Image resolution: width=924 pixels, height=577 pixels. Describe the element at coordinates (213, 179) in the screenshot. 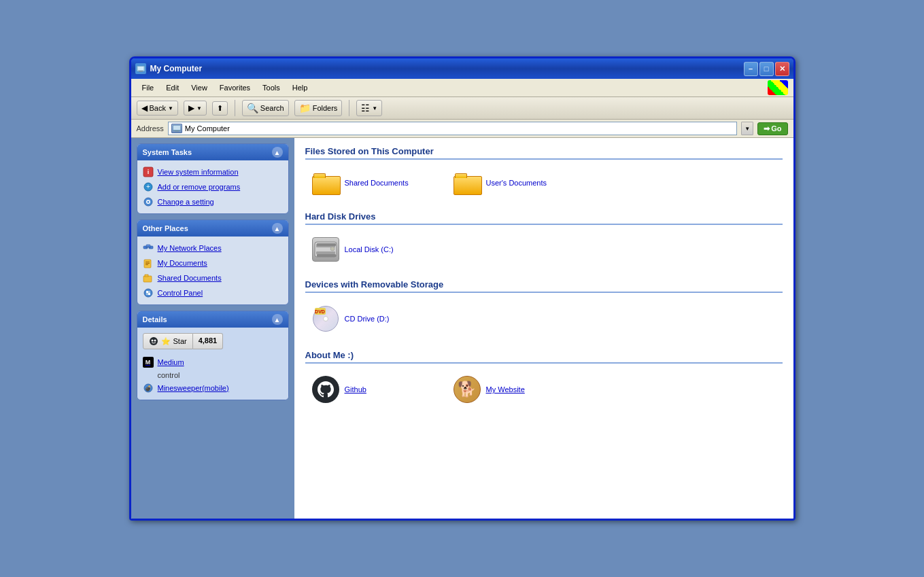

I see `system-tasks-panel: System Tasks ▲ i View system information` at that location.